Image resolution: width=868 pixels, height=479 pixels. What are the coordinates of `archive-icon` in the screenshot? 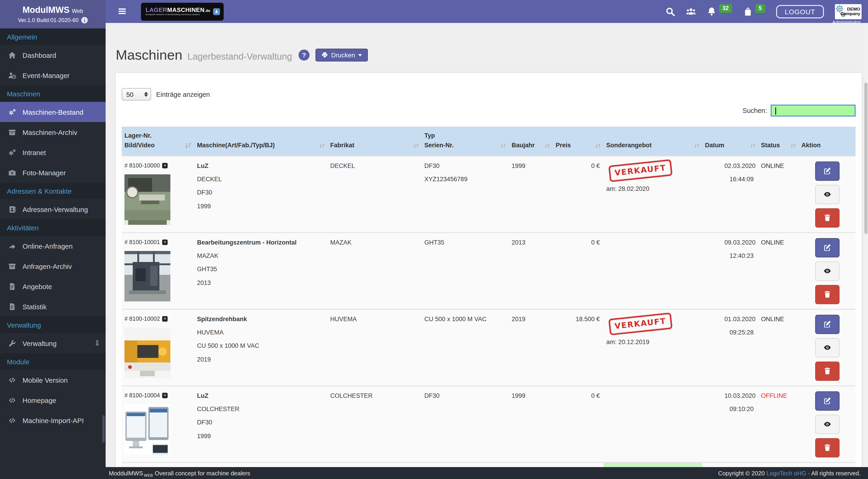 It's located at (12, 132).